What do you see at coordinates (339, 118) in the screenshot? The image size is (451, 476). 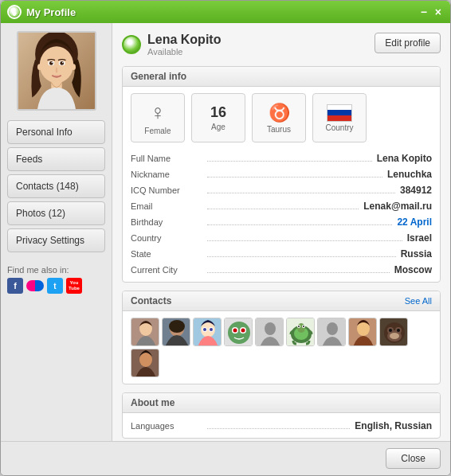 I see `country-icon-box: Country` at bounding box center [339, 118].